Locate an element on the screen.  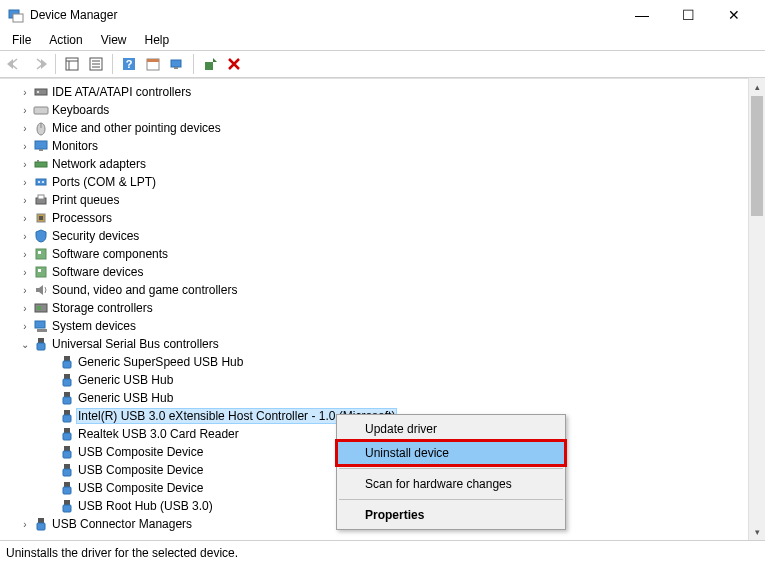
tree-node: ›Software devices is located at coordinates (382, 272).